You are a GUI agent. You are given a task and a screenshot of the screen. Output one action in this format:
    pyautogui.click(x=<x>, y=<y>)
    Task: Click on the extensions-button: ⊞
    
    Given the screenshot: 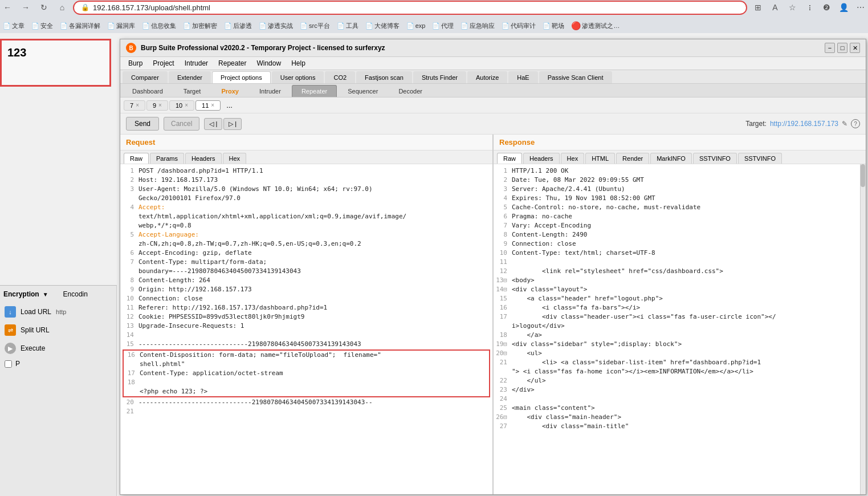 What is the action you would take?
    pyautogui.click(x=758, y=7)
    